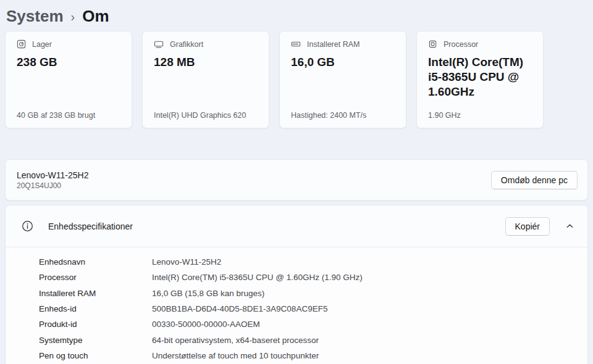  What do you see at coordinates (69, 80) in the screenshot?
I see `storage-card: Lager 238 GB 40 GB af 238 GB brugt` at bounding box center [69, 80].